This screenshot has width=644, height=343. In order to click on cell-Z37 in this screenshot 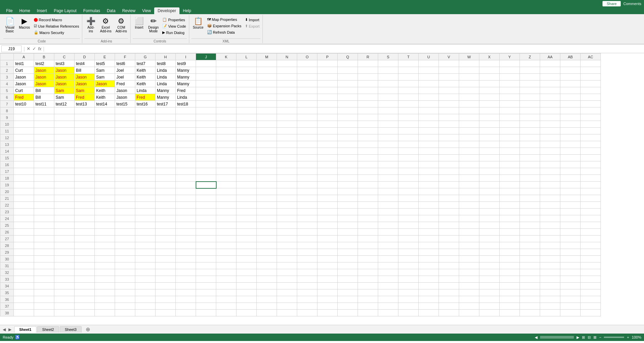, I will do `click(530, 306)`.